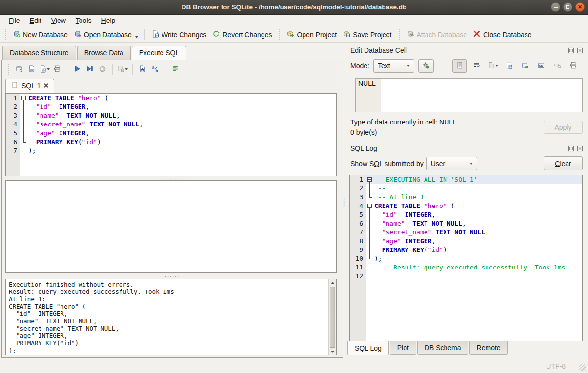 Image resolution: width=588 pixels, height=373 pixels. Describe the element at coordinates (57, 69) in the screenshot. I see `print-sql-button` at that location.